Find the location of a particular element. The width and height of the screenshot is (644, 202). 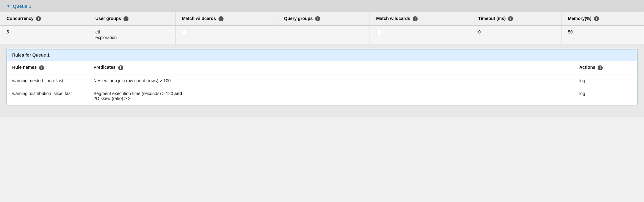

rule-row-1: warning_nested_loop_fast Nested loop joi… is located at coordinates (322, 81).